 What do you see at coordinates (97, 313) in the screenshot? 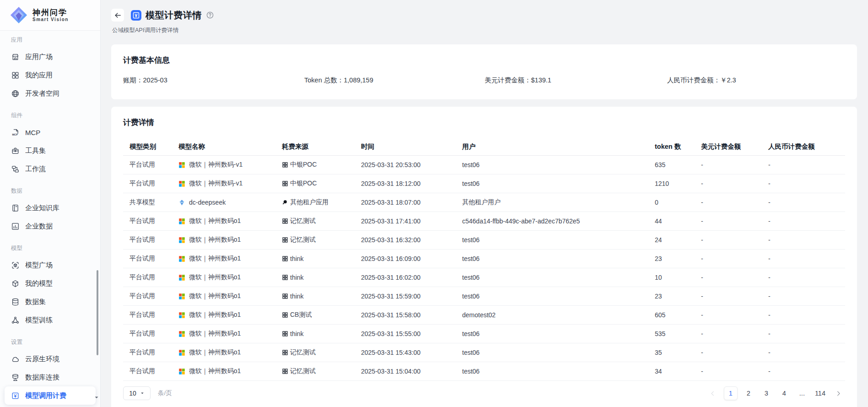
I see `sidebar-scrollbar-thumb` at bounding box center [97, 313].